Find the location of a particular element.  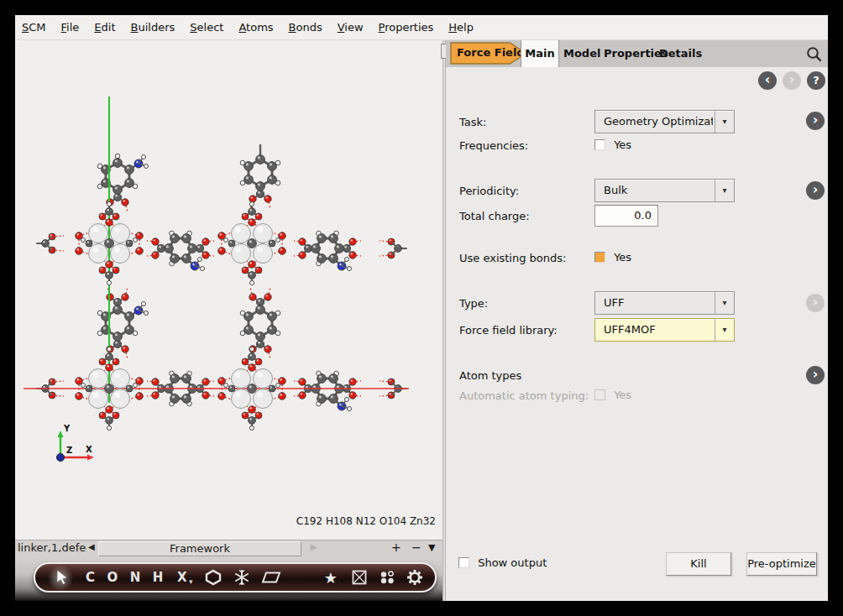

periodicity-value: Bulk is located at coordinates (658, 191).